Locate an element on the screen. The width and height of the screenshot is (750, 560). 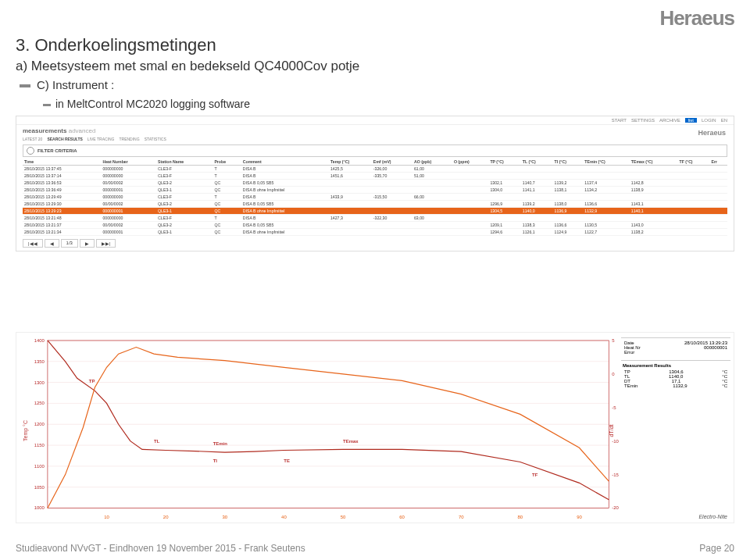
col-header: O (ppm) is located at coordinates (470, 162).